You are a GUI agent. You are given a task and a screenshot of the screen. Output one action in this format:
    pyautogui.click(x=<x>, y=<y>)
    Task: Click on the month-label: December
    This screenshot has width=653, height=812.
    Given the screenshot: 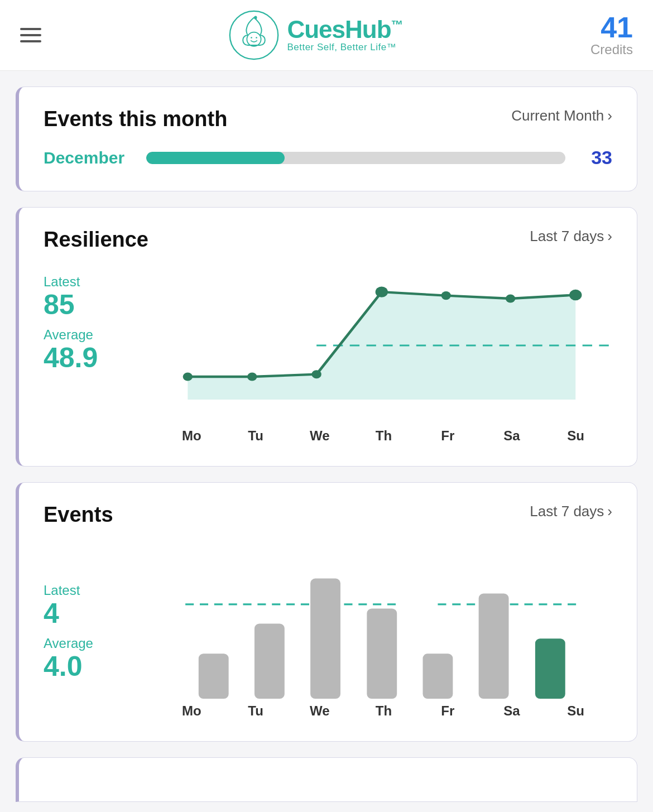 What is the action you would take?
    pyautogui.click(x=88, y=158)
    